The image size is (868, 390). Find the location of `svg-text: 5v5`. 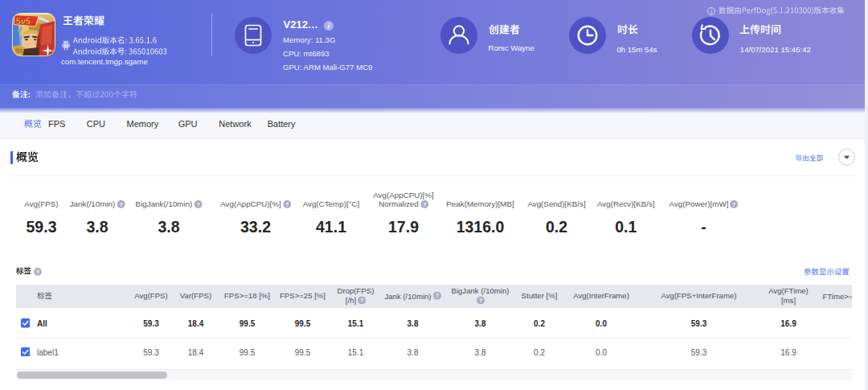

svg-text: 5v5 is located at coordinates (24, 21).